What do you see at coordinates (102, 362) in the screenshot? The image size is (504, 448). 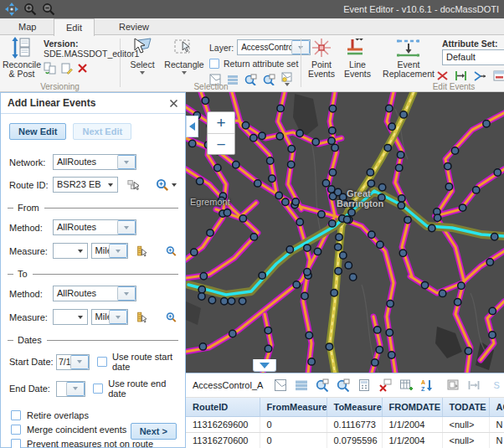 I see `use-route-start-date-checkbox` at bounding box center [102, 362].